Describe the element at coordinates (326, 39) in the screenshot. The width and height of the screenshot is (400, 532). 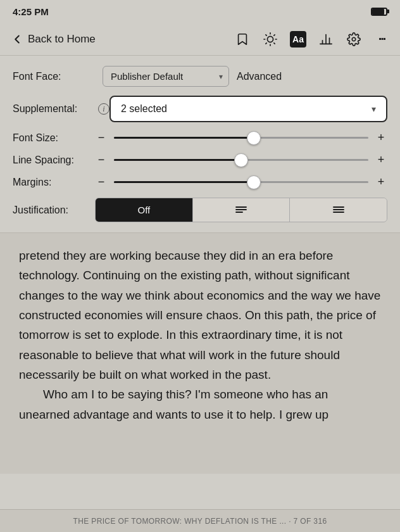
I see `chart-icon` at that location.